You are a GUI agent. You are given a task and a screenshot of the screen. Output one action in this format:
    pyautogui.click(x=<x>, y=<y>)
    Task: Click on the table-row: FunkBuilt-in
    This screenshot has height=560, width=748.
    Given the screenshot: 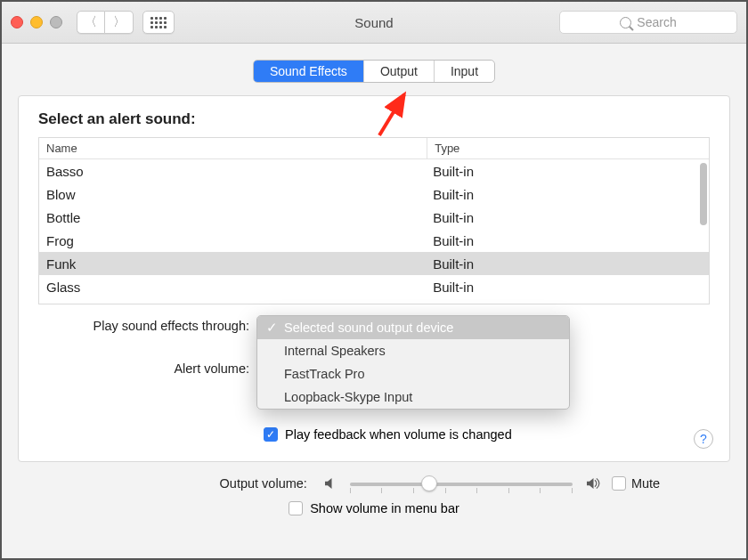 What is the action you would take?
    pyautogui.click(x=374, y=264)
    